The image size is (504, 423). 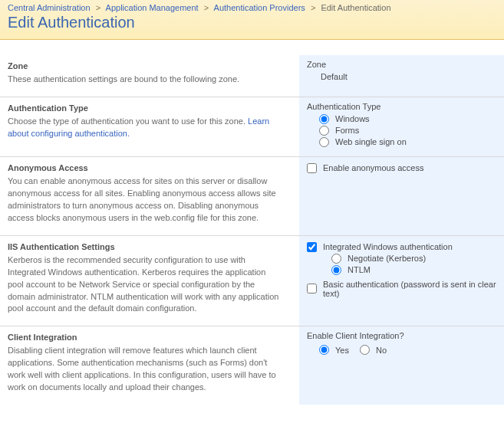 I want to click on negotiate-option: Negotiate (Kerberos), so click(x=402, y=259).